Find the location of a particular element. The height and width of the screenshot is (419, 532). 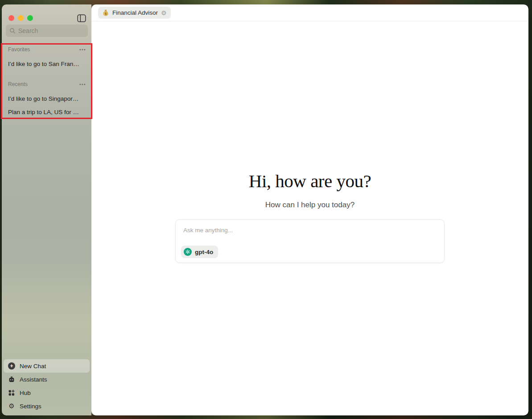

welcome-section: Hi, how are you? How can I help you toda… is located at coordinates (310, 190).